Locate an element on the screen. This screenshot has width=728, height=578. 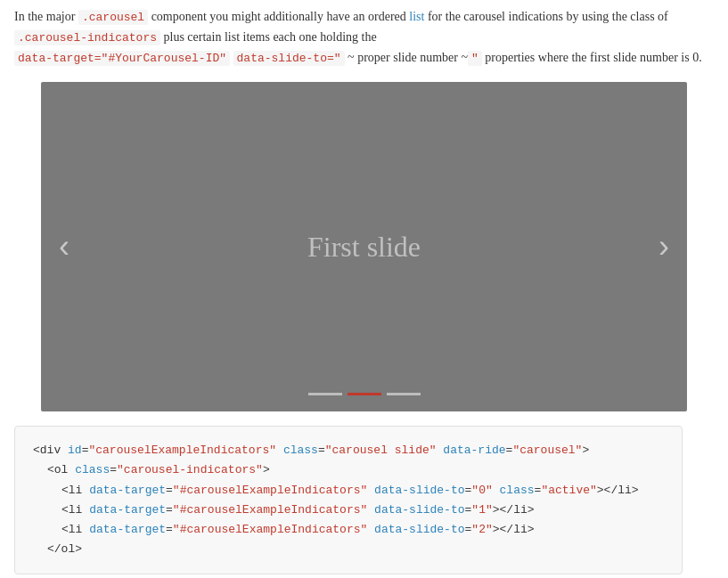
code-line-3: <li data-target="#carouselExampleIndicat… is located at coordinates (348, 491).